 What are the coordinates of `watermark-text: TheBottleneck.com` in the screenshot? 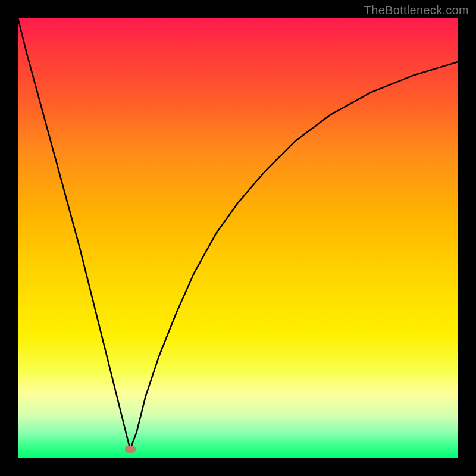 It's located at (416, 11).